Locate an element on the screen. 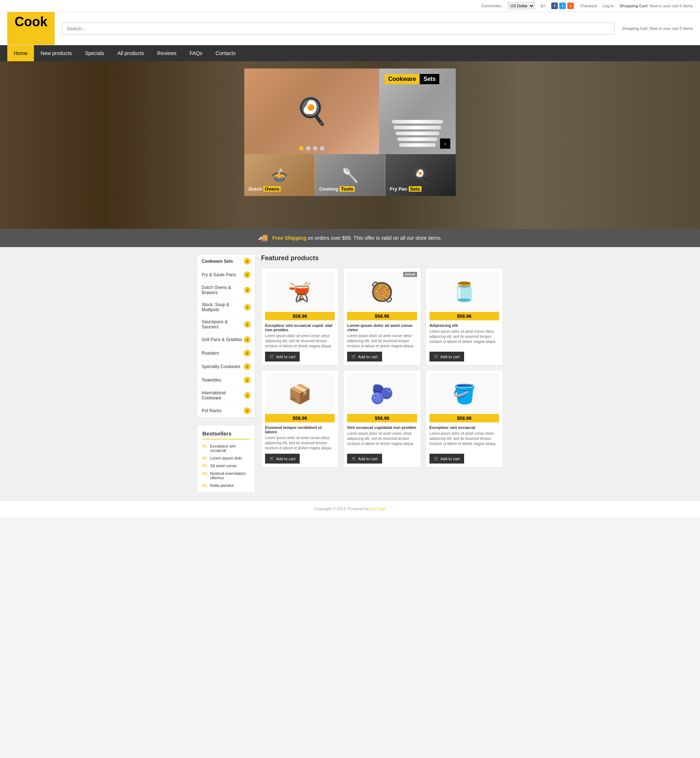 The image size is (700, 758). site-header: Cook ware Shopping Cart: Now in your car… is located at coordinates (350, 29).